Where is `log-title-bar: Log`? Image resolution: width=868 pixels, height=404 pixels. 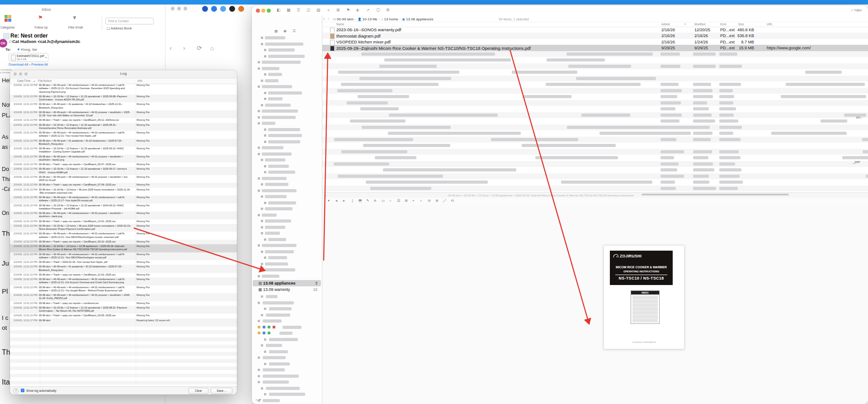
log-title-bar: Log is located at coordinates (123, 74).